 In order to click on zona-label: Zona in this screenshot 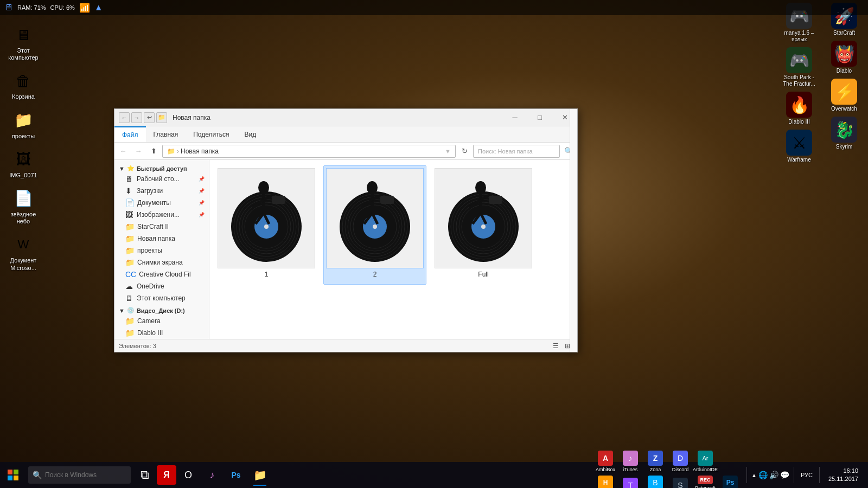, I will do `click(655, 470)`.